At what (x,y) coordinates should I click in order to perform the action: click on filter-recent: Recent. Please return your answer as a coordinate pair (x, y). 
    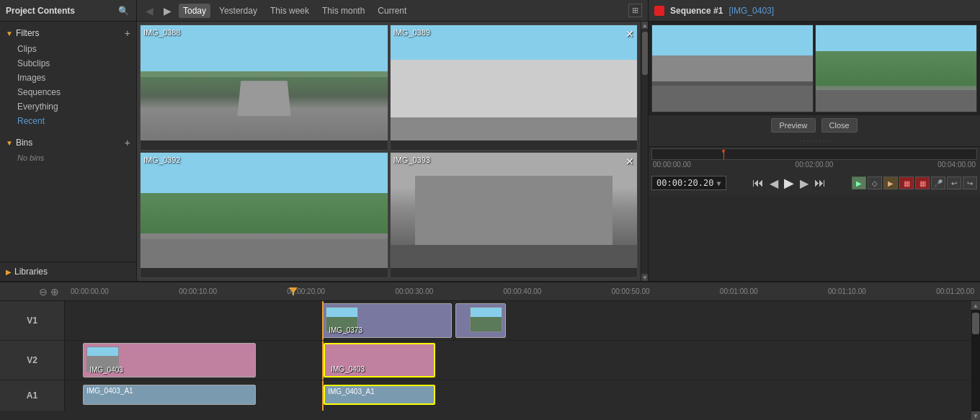
    Looking at the image, I should click on (74, 121).